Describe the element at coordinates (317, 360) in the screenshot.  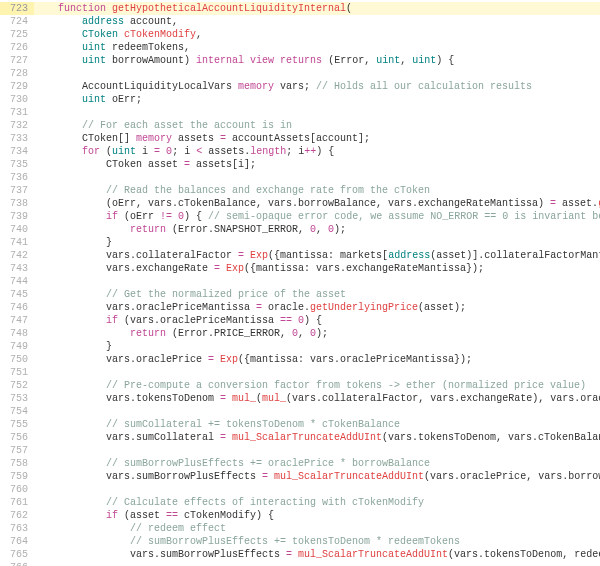
I see `code-line: vars.oraclePrice = Exp({mantissa` at that location.